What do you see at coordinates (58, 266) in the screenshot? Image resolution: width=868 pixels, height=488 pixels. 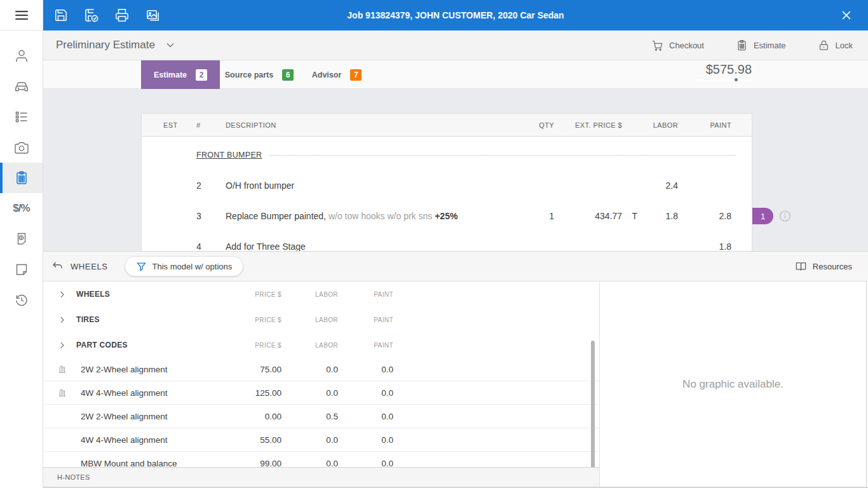 I see `back-arrow-icon` at bounding box center [58, 266].